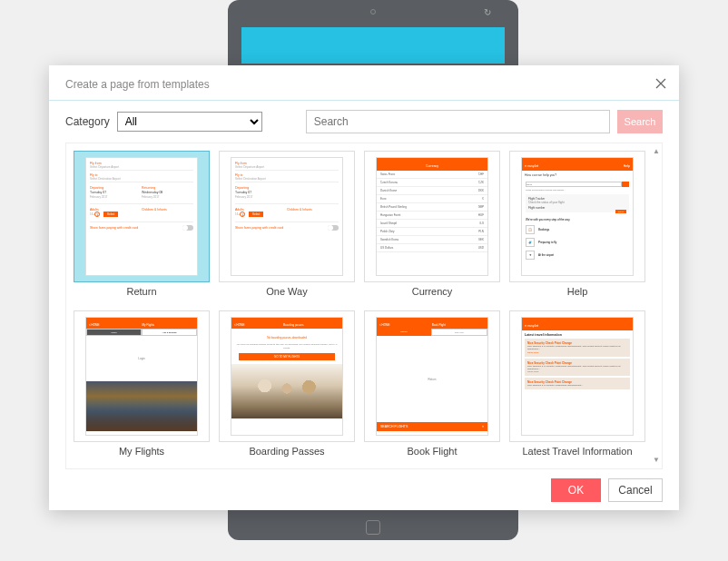 The height and width of the screenshot is (561, 728). Describe the element at coordinates (432, 291) in the screenshot. I see `template-label: Currency` at that location.